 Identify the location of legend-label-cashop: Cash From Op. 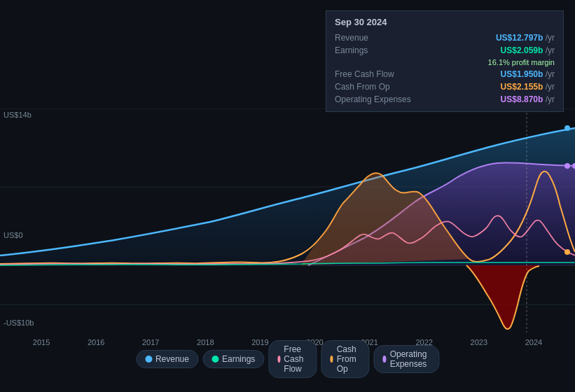
(349, 359).